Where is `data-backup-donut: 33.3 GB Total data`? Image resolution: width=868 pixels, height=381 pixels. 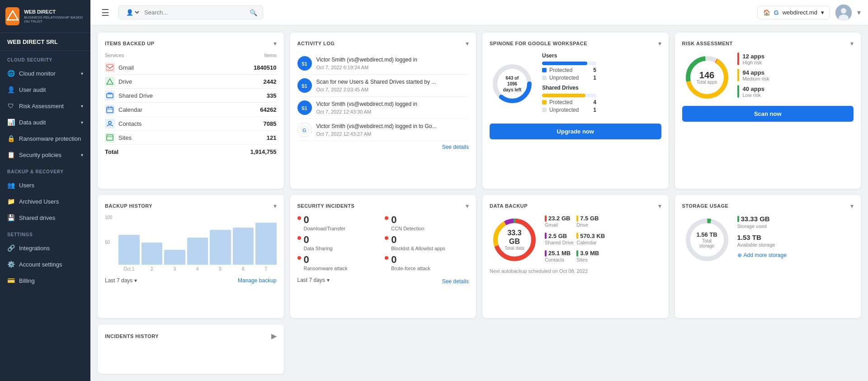
data-backup-donut: 33.3 GB Total data is located at coordinates (514, 240).